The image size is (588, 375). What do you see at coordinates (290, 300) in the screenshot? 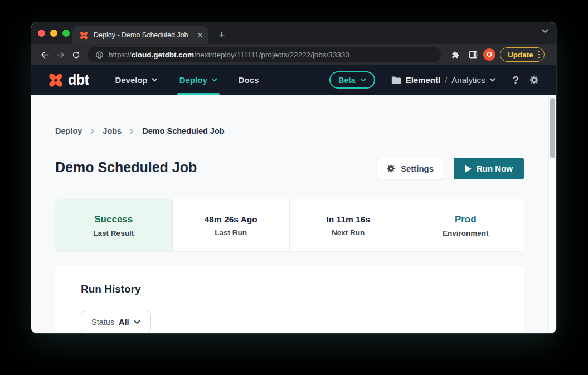
I see `run-history-card: Run History Status All` at bounding box center [290, 300].